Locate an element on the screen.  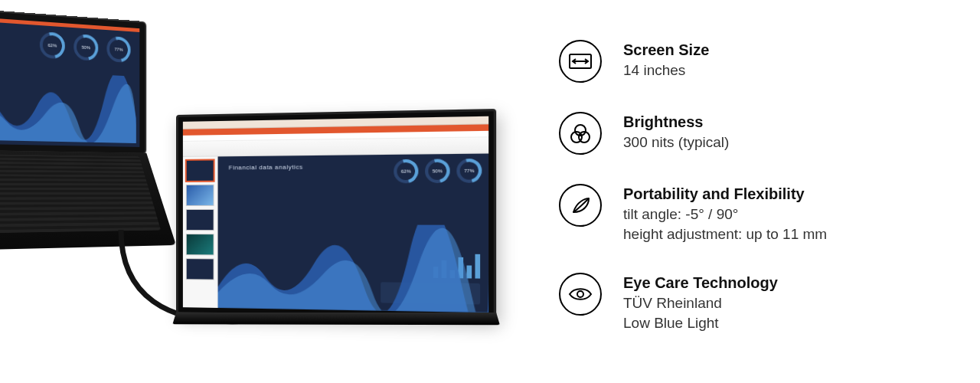
spec-value: TÜV Rheinland is located at coordinates (701, 303).